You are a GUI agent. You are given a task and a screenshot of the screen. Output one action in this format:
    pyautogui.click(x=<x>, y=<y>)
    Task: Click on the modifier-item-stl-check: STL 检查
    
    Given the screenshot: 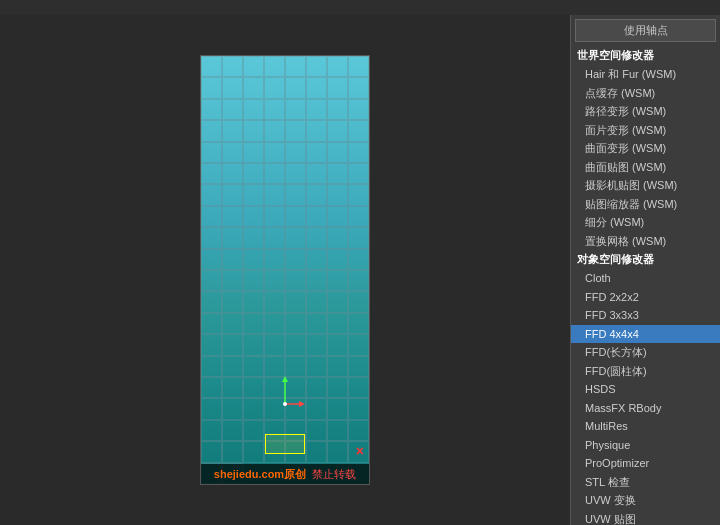 What is the action you would take?
    pyautogui.click(x=646, y=482)
    